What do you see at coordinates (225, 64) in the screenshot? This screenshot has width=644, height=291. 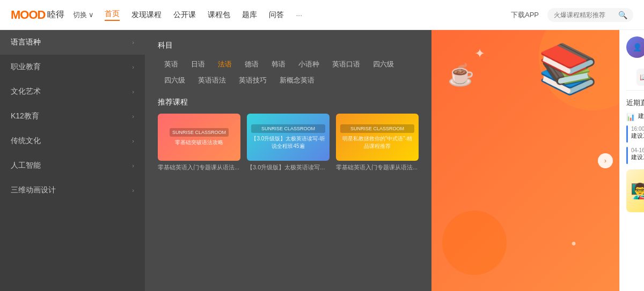 I see `subject-tag-french: 法语` at bounding box center [225, 64].